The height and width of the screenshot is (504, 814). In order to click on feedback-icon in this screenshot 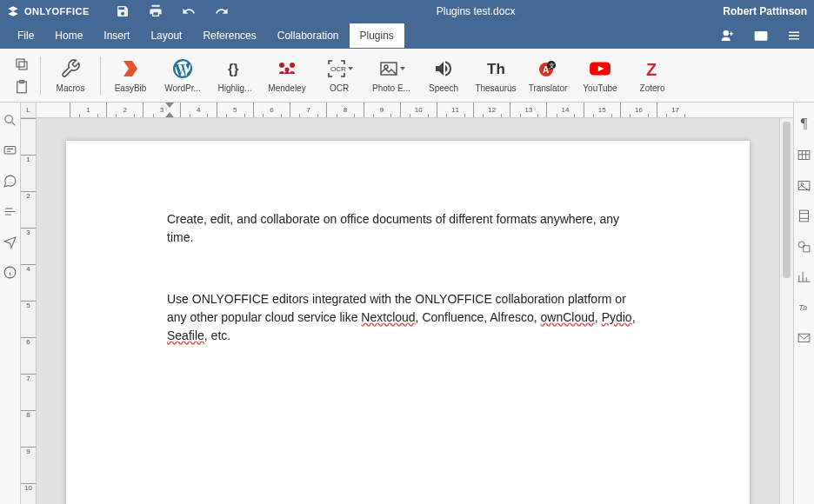, I will do `click(10, 242)`.